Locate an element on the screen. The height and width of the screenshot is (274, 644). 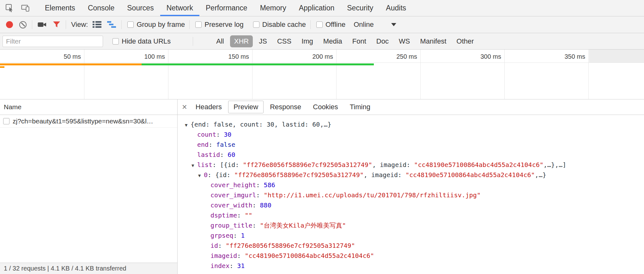
camera-icon is located at coordinates (42, 25).